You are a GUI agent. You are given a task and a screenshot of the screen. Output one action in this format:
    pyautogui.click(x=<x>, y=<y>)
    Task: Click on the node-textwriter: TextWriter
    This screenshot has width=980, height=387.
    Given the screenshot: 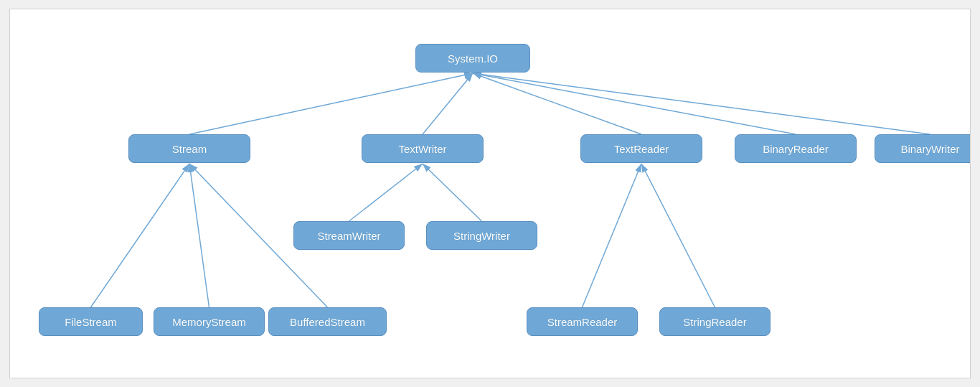 What is the action you would take?
    pyautogui.click(x=423, y=149)
    